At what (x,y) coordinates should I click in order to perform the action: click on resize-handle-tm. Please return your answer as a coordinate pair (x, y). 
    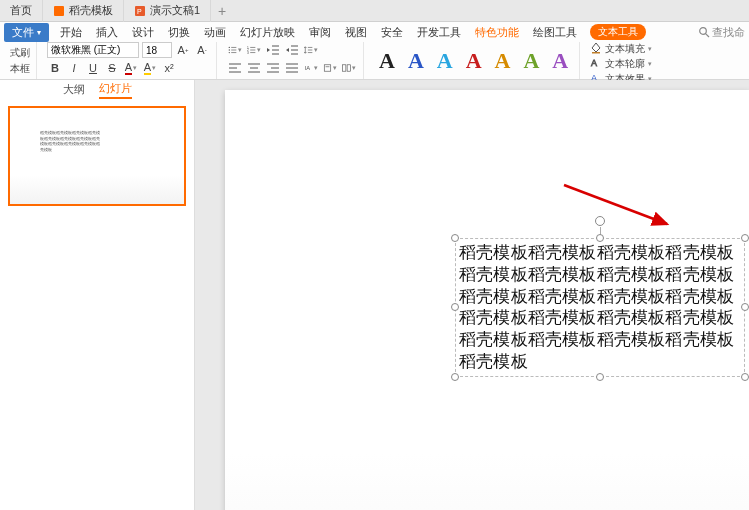
    Looking at the image, I should click on (600, 238).